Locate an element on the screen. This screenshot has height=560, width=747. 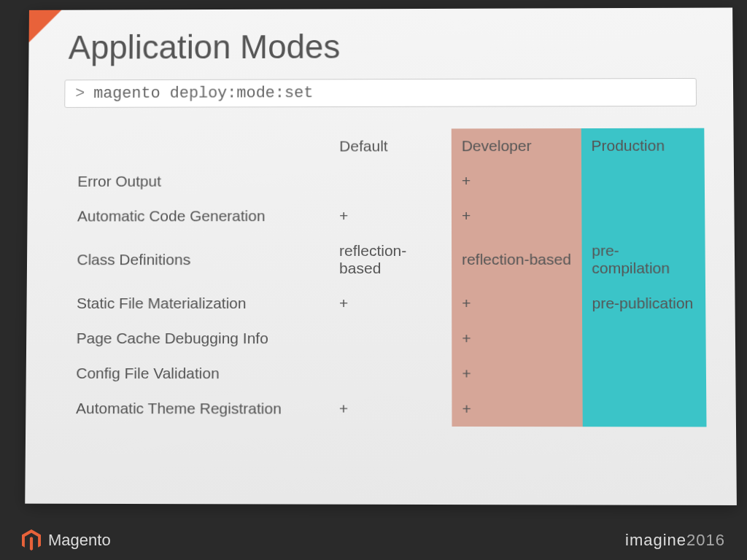
cell-default: reflection-based is located at coordinates (390, 260).